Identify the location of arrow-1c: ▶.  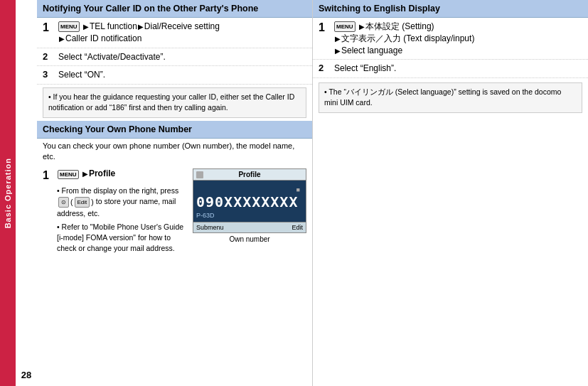
(62, 38).